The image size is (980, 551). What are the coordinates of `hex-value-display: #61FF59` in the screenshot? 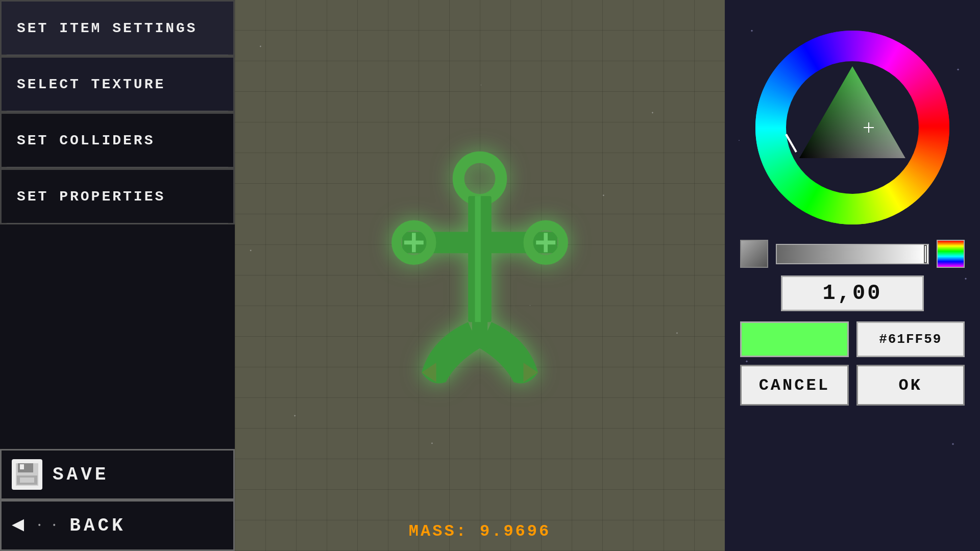 It's located at (911, 339).